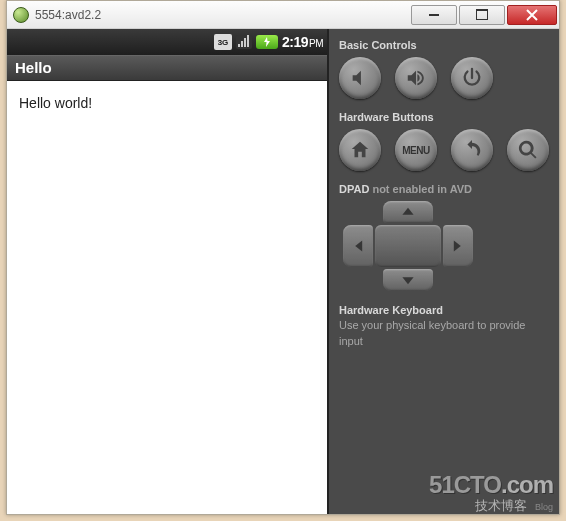 Image resolution: width=566 pixels, height=521 pixels. Describe the element at coordinates (167, 42) in the screenshot. I see `android-statusbar: 3G 2:19PM` at that location.